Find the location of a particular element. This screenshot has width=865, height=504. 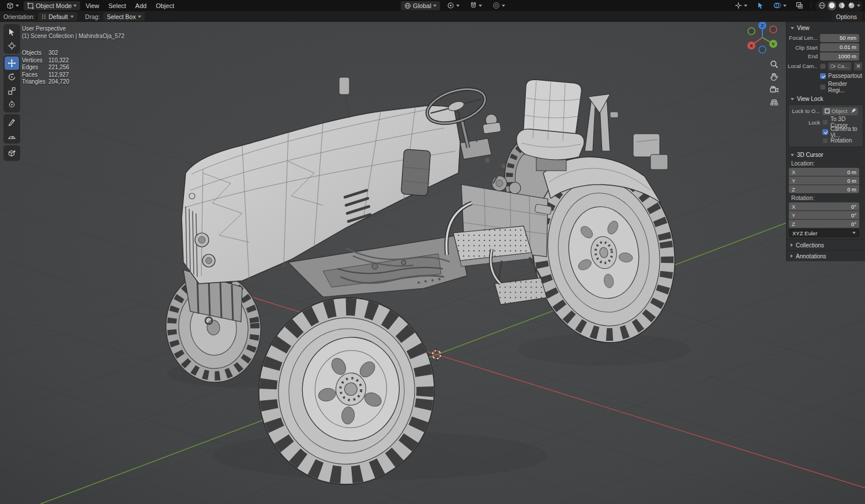

section-collections-header: Collections is located at coordinates (826, 245).